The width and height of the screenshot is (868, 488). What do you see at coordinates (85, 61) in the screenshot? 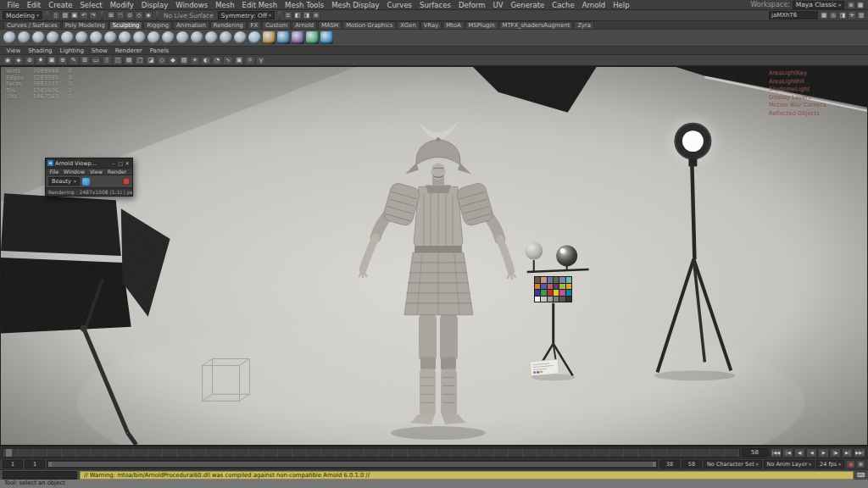
I see `grid-icon: ⊞` at bounding box center [85, 61].